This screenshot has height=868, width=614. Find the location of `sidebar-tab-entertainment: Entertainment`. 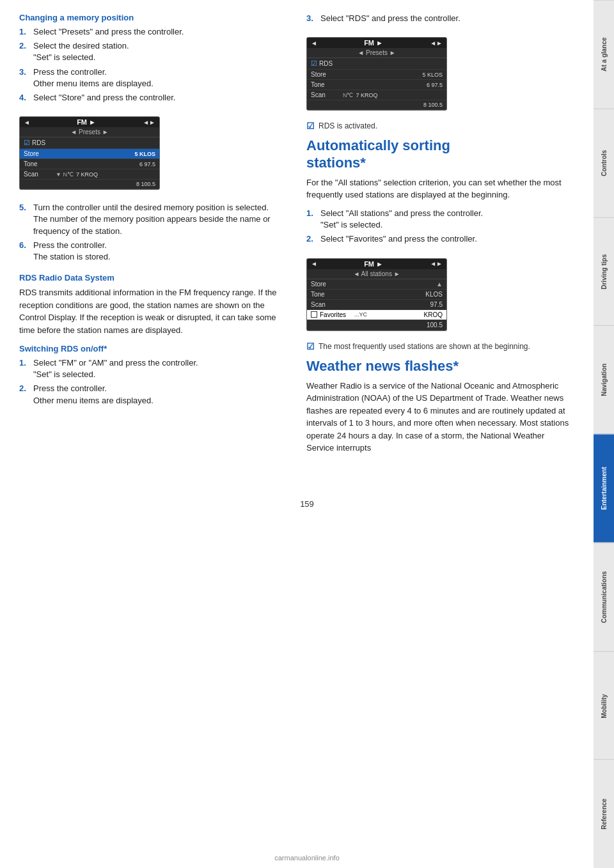

sidebar-tab-entertainment: Entertainment is located at coordinates (604, 488).